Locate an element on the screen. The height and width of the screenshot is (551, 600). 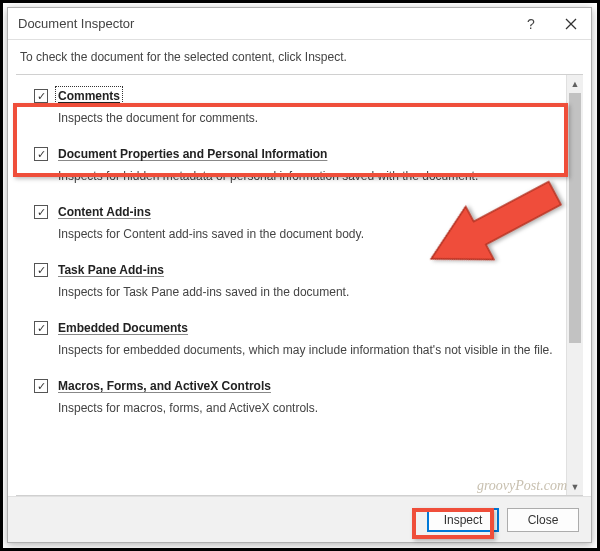
inspect-button: Inspect is located at coordinates (463, 520).